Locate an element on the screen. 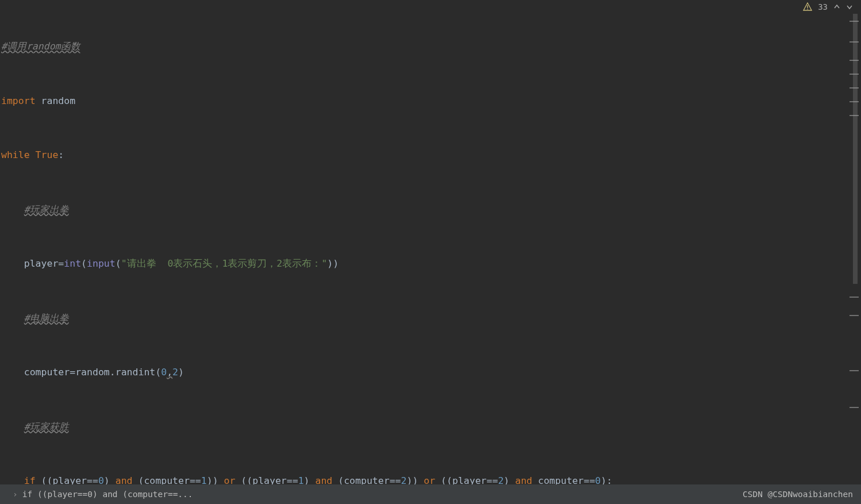 This screenshot has width=861, height=504. prev-highlight-icon is located at coordinates (837, 7).